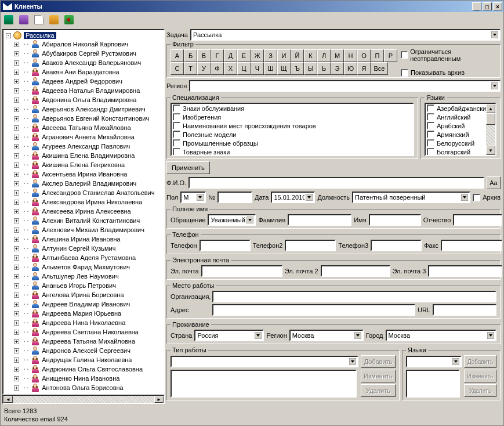 The height and width of the screenshot is (426, 504). I want to click on letter-button: Ю, so click(350, 68).